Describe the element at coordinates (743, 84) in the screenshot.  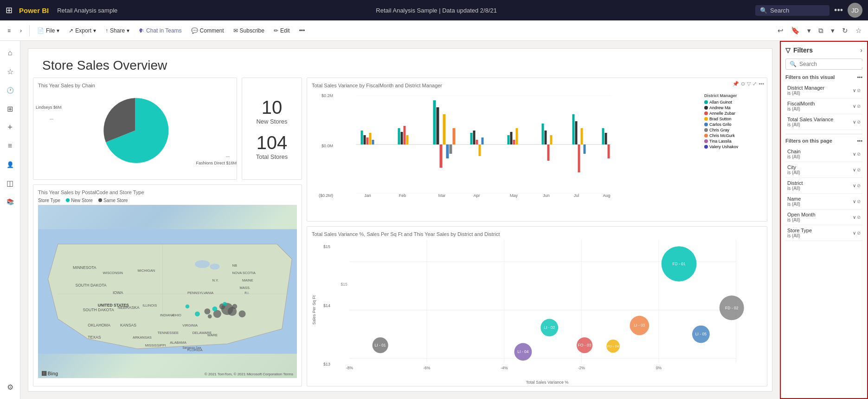
I see `focus-icon: ⊙` at that location.